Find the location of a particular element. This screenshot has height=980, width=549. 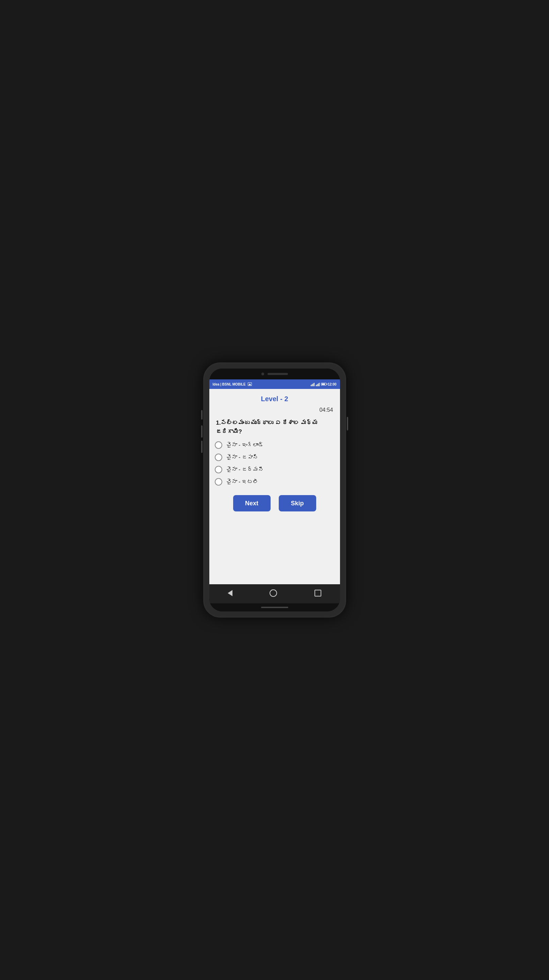

phone-screen: Idea | BSNL MOBILE is located at coordinates (275, 490).